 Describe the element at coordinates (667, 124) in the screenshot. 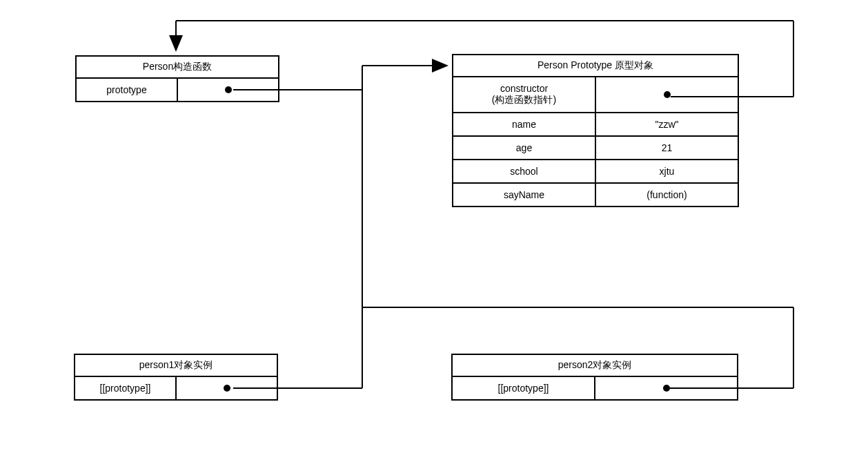

I see `prototype-name-value: "zzw"` at that location.